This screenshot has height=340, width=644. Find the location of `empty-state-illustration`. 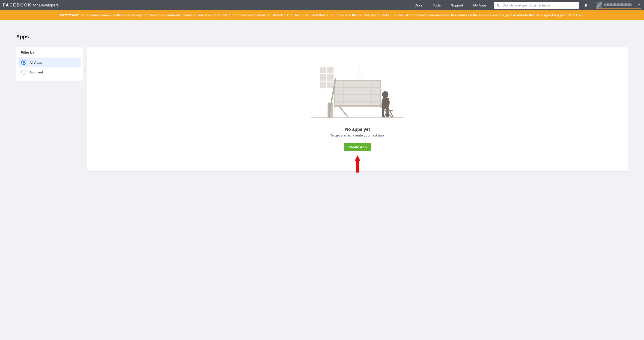

empty-state-illustration is located at coordinates (358, 92).